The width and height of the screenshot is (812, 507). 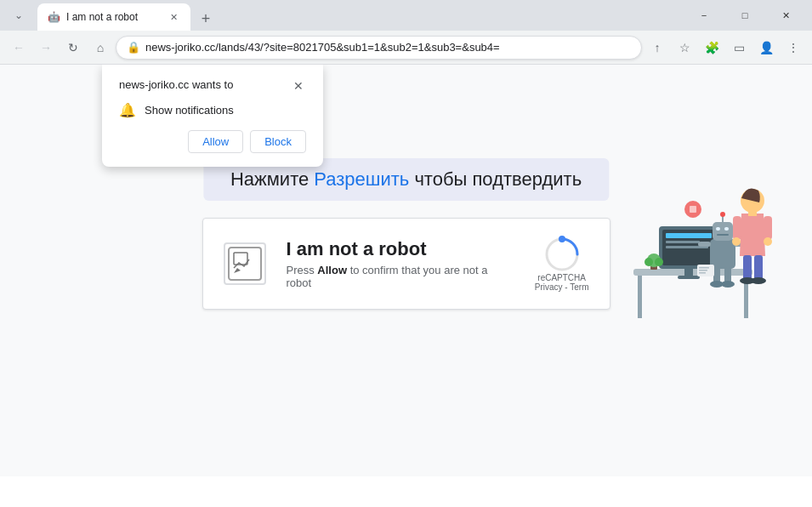 I want to click on office-illustration-svg, so click(x=693, y=235).